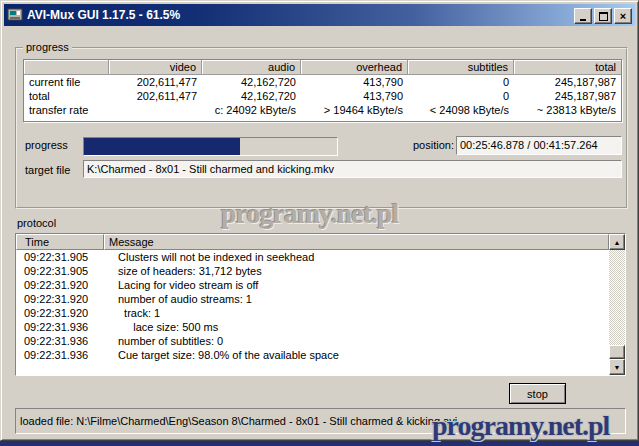  What do you see at coordinates (312, 285) in the screenshot?
I see `protocol-row: 09:22:31.920 Lacing for video stream is …` at bounding box center [312, 285].